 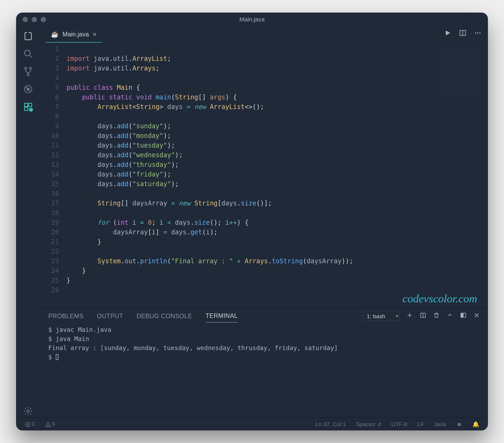 What do you see at coordinates (66, 316) in the screenshot?
I see `panel-tab-problems: PROBLEMS` at bounding box center [66, 316].